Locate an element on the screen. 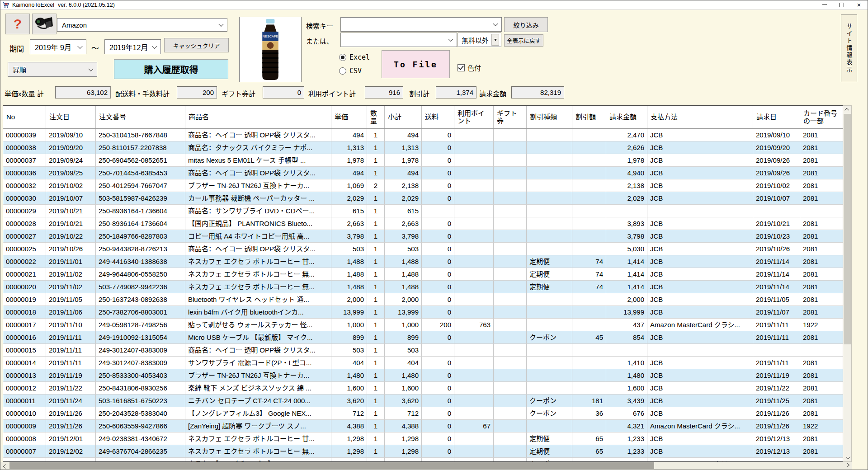 The image size is (868, 470). colored-checkbox: 色付 is located at coordinates (469, 68).